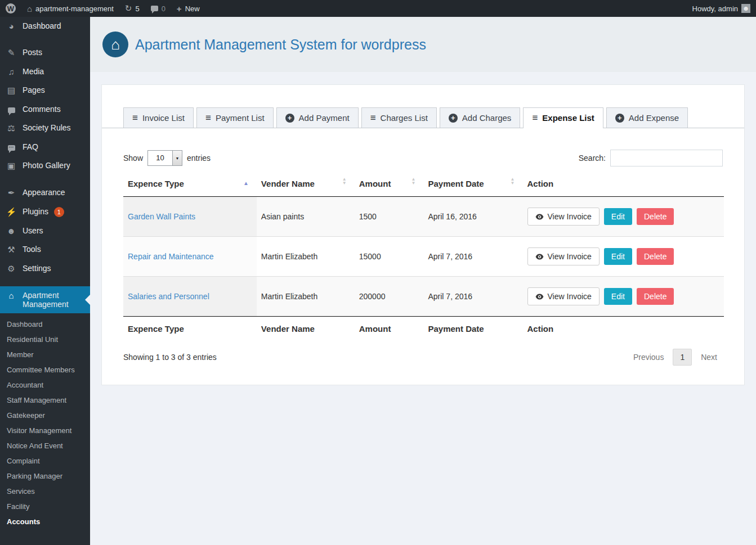 Image resolution: width=756 pixels, height=545 pixels. What do you see at coordinates (45, 370) in the screenshot?
I see `submenu-item-committee-members: Committee Members` at bounding box center [45, 370].